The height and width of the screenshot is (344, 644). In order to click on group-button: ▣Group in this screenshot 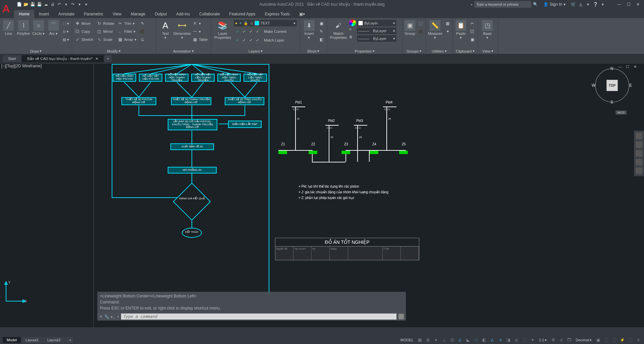, I will do `click(410, 28)`.